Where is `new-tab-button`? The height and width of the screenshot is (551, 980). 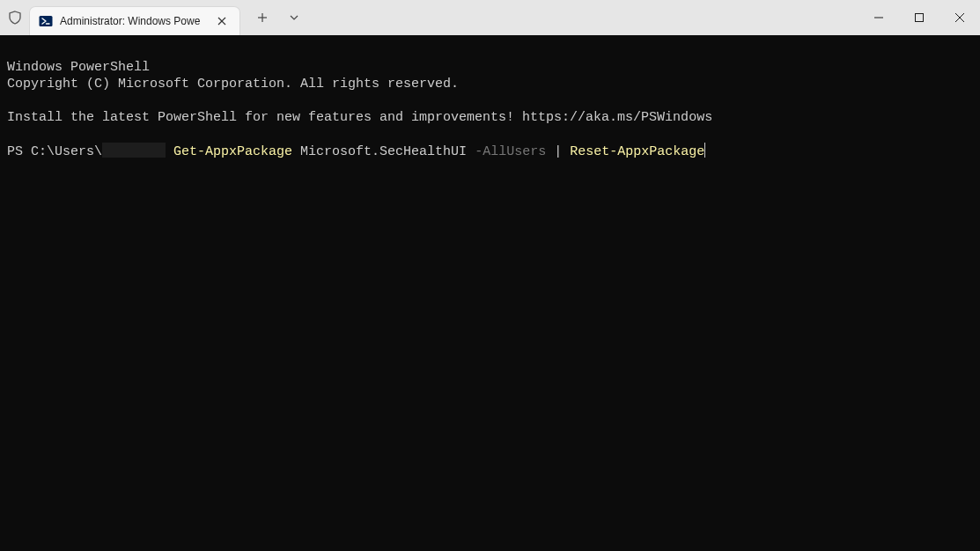 new-tab-button is located at coordinates (262, 18).